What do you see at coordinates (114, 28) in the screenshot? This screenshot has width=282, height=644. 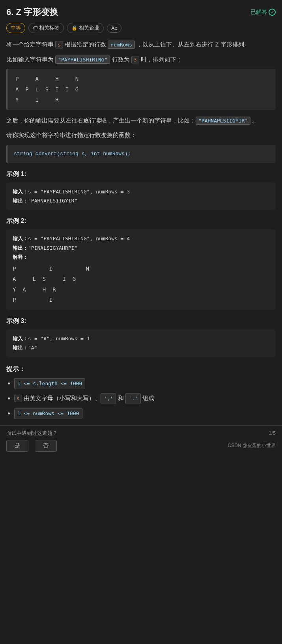 I see `tag-font: Ax` at bounding box center [114, 28].